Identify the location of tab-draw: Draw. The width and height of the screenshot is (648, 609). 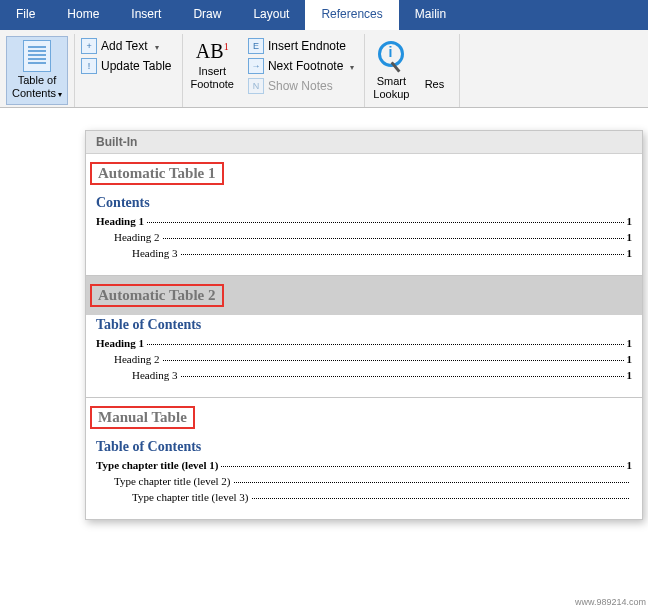
(207, 15).